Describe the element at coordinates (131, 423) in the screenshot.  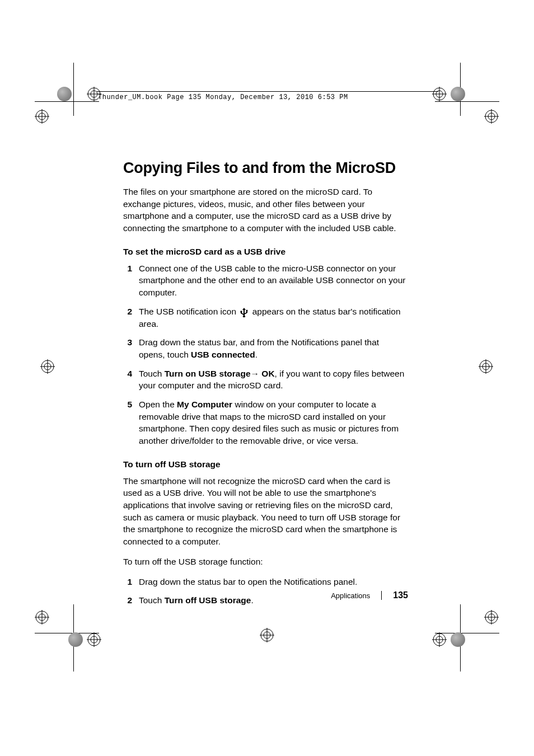
I see `step-number: 5` at that location.